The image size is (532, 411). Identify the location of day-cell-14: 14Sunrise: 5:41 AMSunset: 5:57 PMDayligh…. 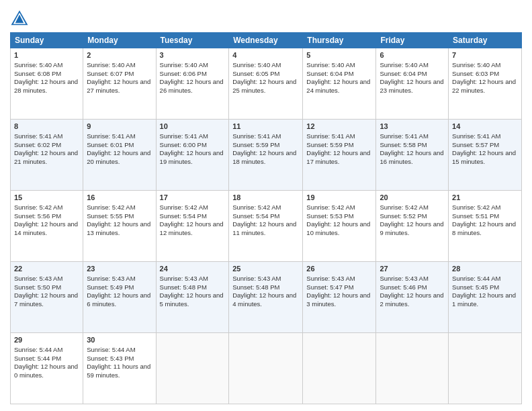
(485, 155).